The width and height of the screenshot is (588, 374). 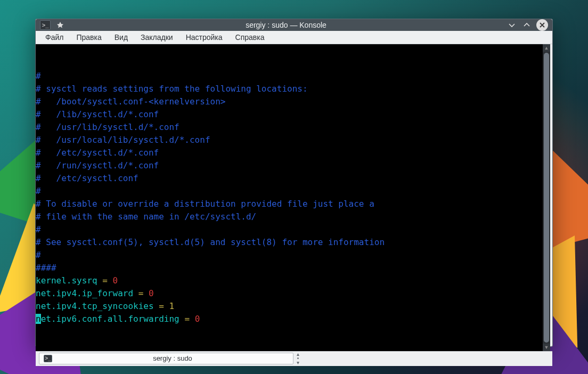 What do you see at coordinates (289, 204) in the screenshot?
I see `terminal-line: # To disable or override a distribution …` at bounding box center [289, 204].